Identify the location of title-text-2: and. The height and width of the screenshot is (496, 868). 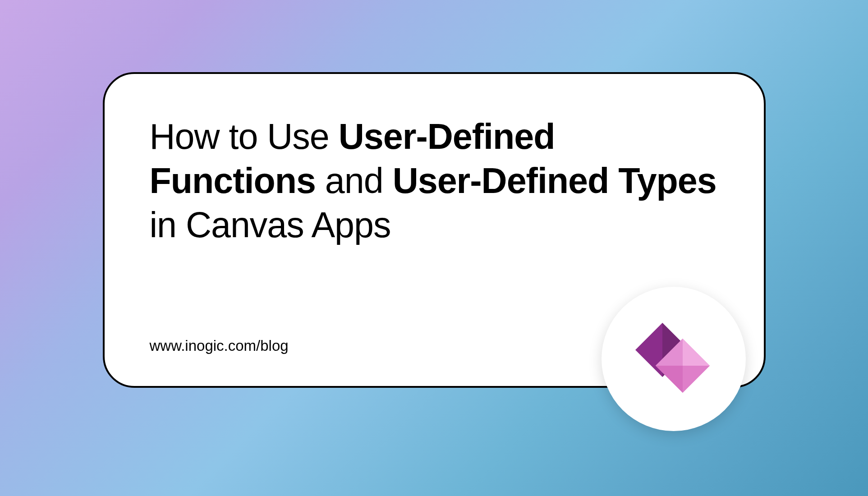
(354, 180).